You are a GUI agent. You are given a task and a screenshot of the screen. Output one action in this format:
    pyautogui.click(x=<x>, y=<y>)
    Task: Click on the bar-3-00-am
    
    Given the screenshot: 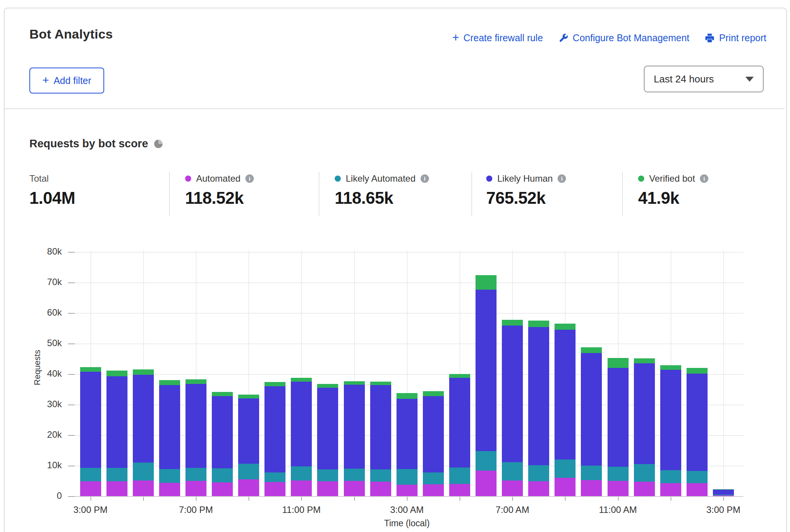 What is the action you would take?
    pyautogui.click(x=407, y=445)
    